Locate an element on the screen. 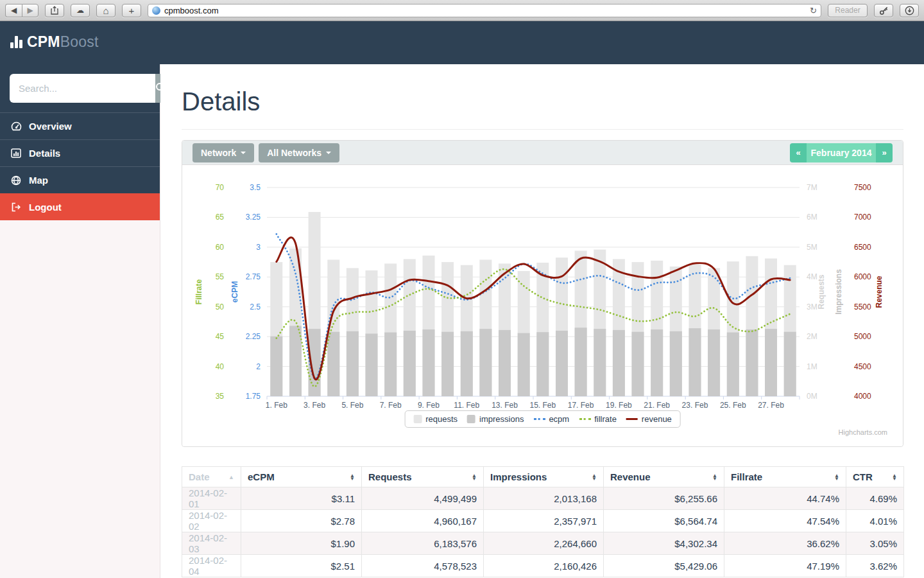 The width and height of the screenshot is (924, 578). revenue-tick-label: 5000 is located at coordinates (862, 337).